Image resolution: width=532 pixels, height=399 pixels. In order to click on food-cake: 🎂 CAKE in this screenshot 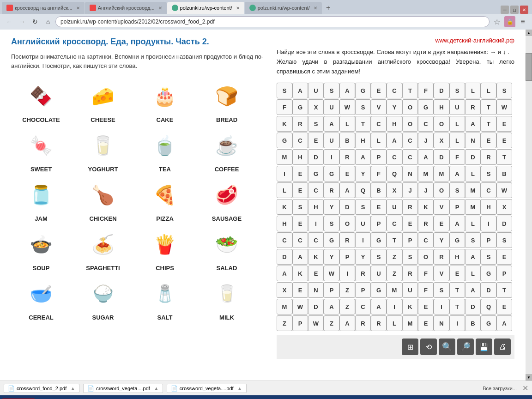, I will do `click(165, 101)`.